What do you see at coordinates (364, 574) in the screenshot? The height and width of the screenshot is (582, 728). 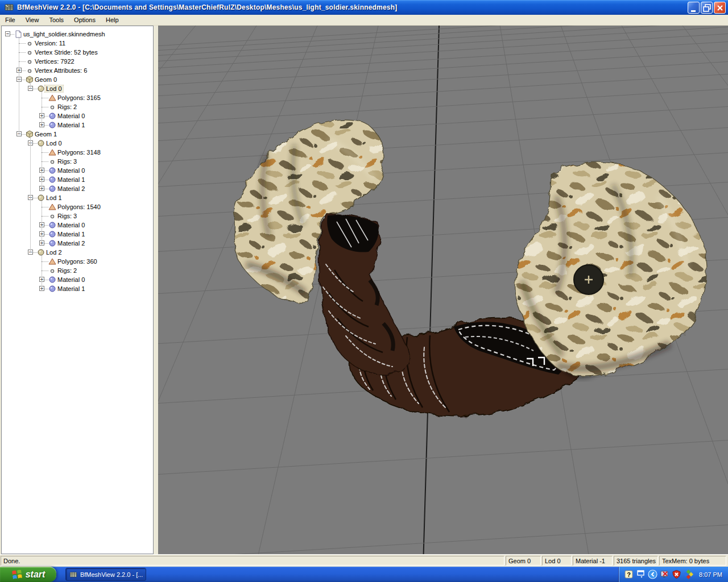 I see `taskbar: start BfMeshView 2.2.0 - [... ? 8:07 PM` at bounding box center [364, 574].